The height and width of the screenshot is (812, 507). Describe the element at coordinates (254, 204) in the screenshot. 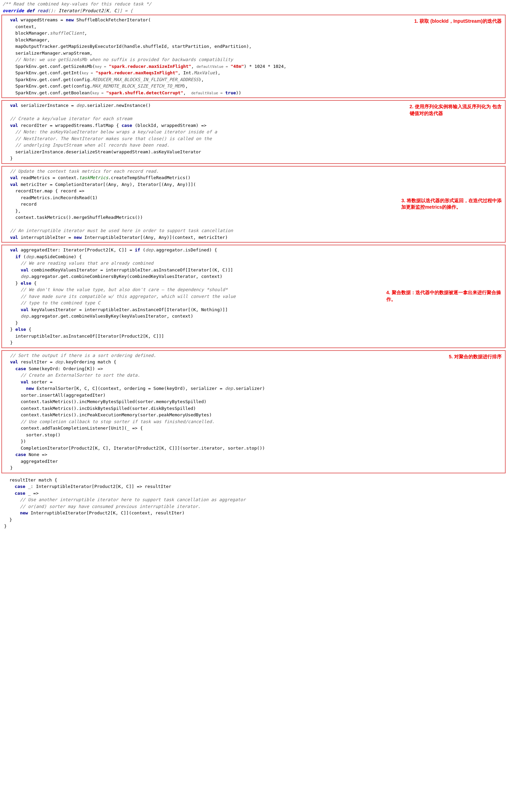

I see `section-3: 3. 将数据以迭代器的形式返回，在迭代过程中添加更新监控metrics的操作。 …` at that location.